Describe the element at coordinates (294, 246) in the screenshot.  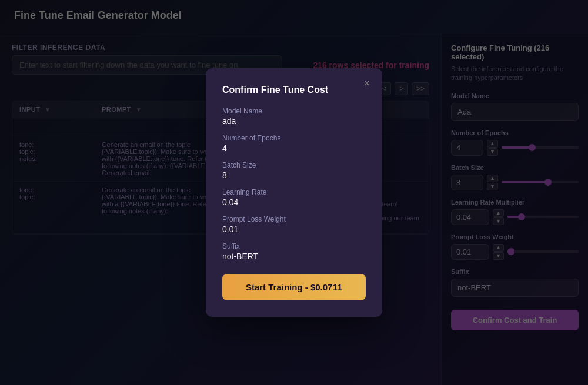
I see `modal-field-suffix-label: Suffix` at that location.